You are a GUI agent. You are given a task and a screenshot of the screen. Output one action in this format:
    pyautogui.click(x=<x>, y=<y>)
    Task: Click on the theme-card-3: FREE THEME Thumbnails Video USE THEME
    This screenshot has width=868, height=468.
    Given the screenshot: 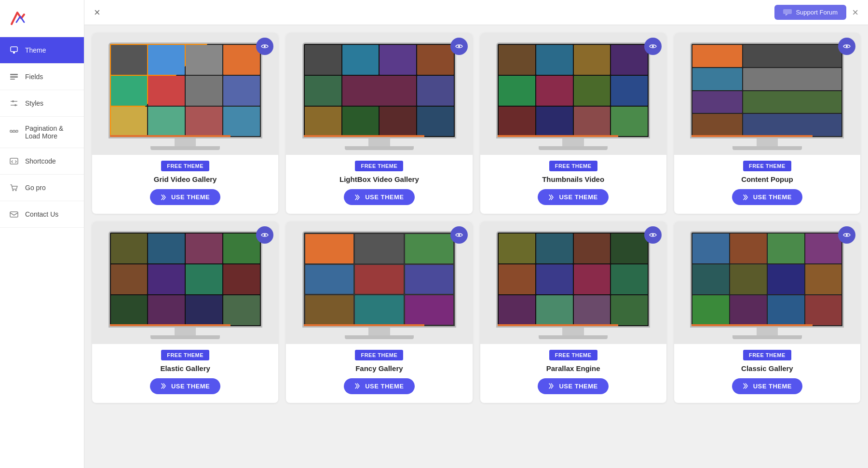 What is the action you would take?
    pyautogui.click(x=573, y=124)
    